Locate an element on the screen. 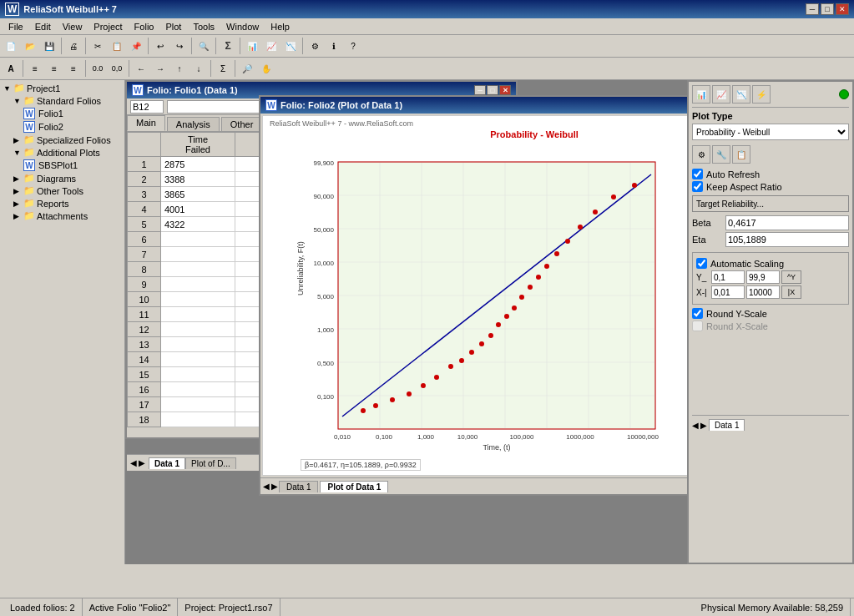 The height and width of the screenshot is (616, 854). tb-align2: ≡ is located at coordinates (54, 68).